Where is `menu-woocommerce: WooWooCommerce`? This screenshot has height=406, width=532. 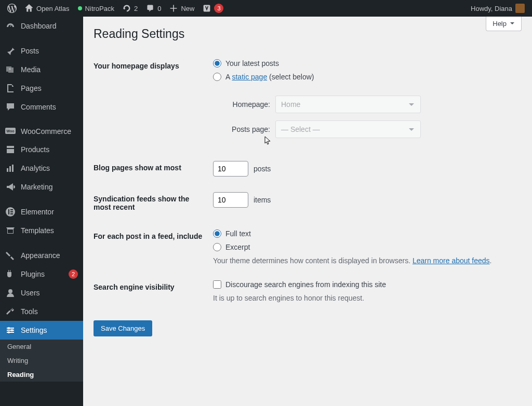
menu-woocommerce: WooWooCommerce is located at coordinates (42, 131).